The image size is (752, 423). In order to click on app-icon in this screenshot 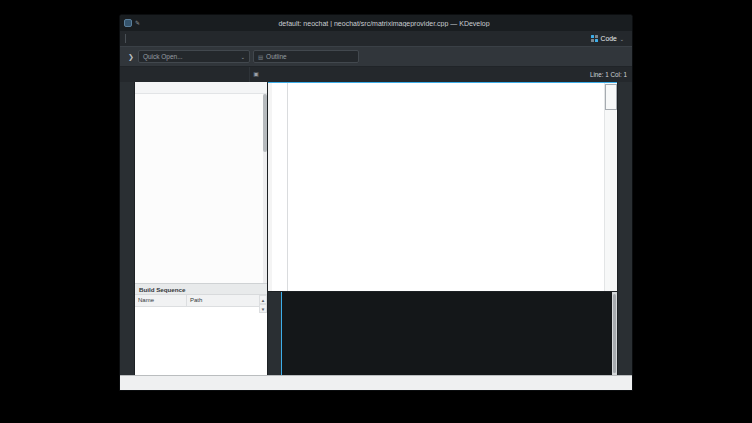, I will do `click(128, 23)`.